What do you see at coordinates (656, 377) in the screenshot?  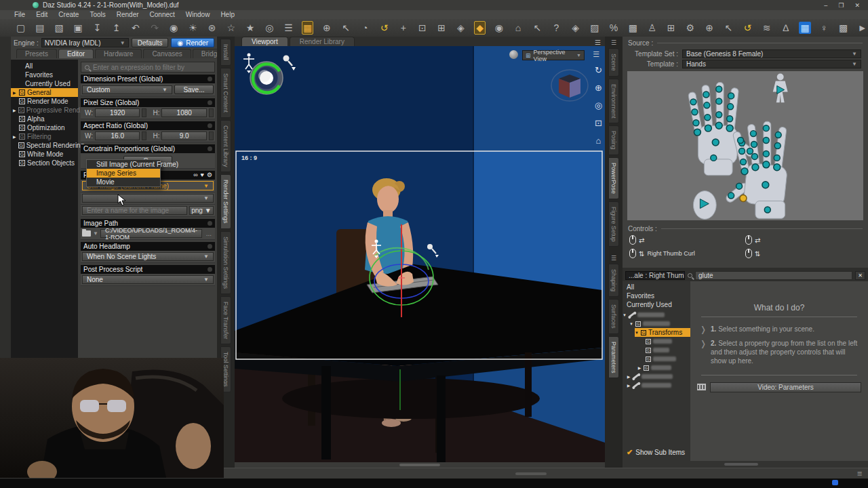 I see `tree-row: ▶` at bounding box center [656, 377].